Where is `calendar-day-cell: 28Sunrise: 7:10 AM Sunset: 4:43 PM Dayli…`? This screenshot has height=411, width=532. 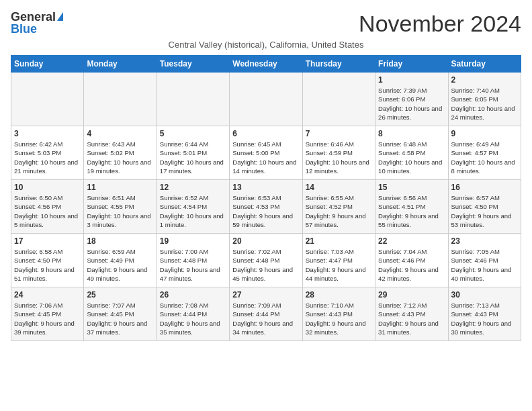
calendar-day-cell: 28Sunrise: 7:10 AM Sunset: 4:43 PM Dayli… is located at coordinates (339, 314).